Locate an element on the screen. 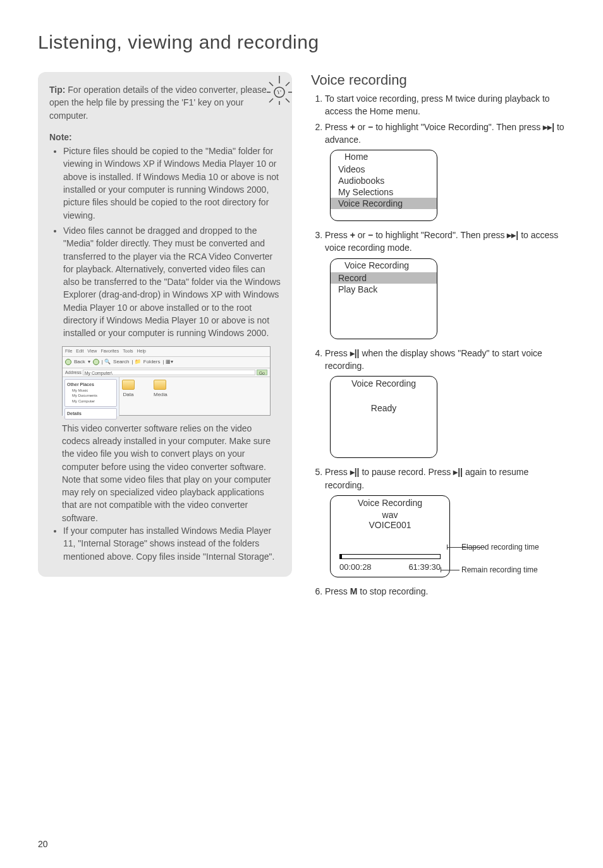 The image size is (603, 868). explorer-address: Address My Computer\ Go is located at coordinates (166, 373).